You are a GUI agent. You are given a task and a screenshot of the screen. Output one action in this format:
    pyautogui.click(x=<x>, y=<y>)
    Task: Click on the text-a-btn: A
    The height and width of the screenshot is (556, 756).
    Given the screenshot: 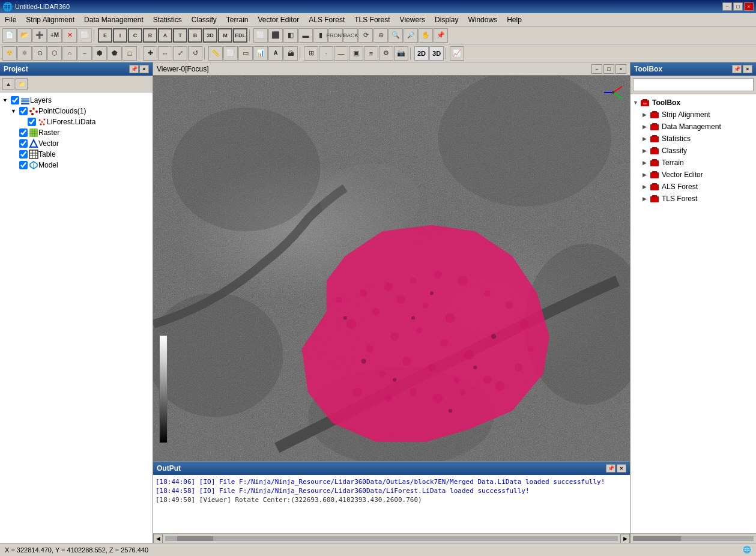 What is the action you would take?
    pyautogui.click(x=276, y=53)
    